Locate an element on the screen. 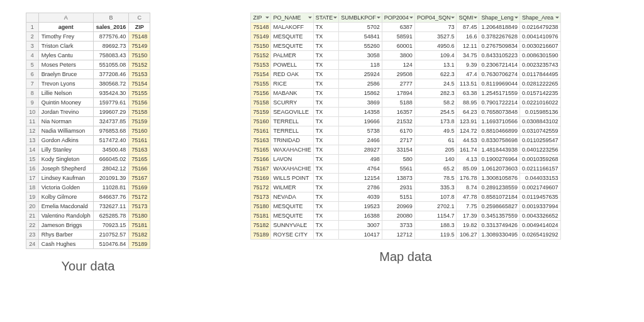 The height and width of the screenshot is (322, 644). table-row: 75182SUNNYVALETX30073733188.319.820.3313… is located at coordinates (406, 225).